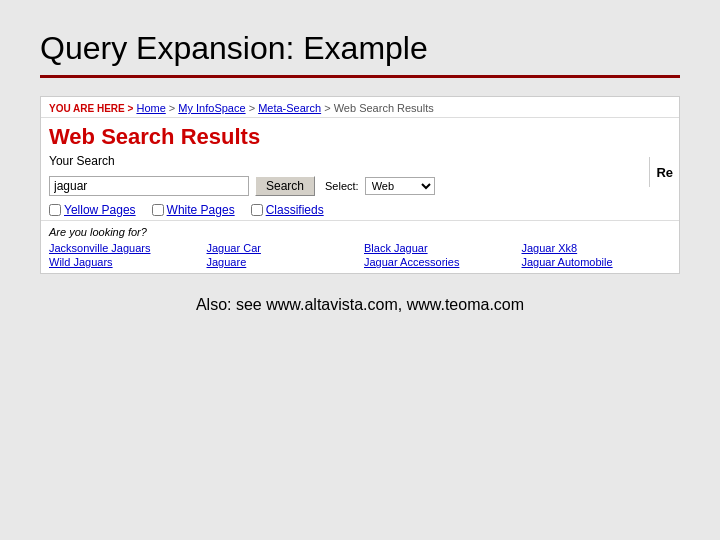 This screenshot has height=540, width=720. I want to click on checkbox-white-pages: White Pages, so click(194, 210).